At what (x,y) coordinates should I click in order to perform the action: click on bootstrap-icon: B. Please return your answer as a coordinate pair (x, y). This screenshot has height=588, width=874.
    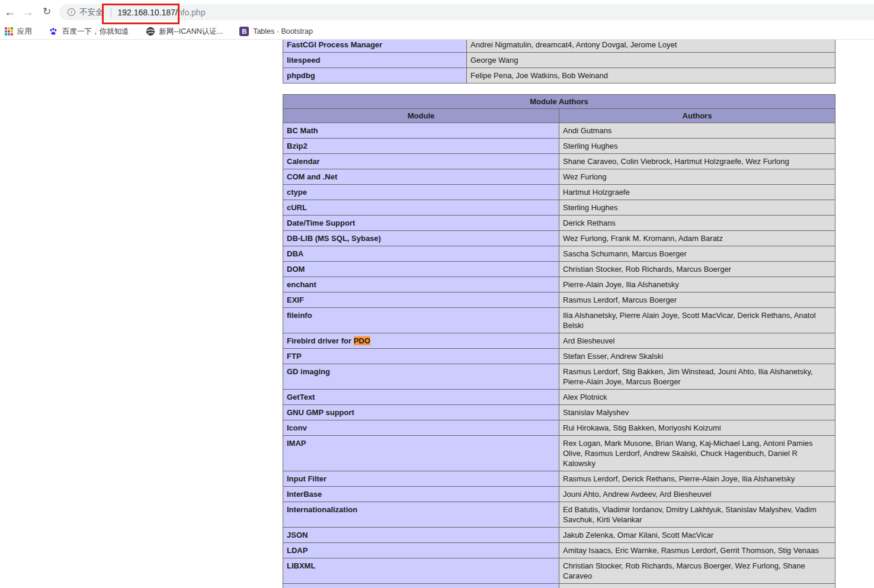
    Looking at the image, I should click on (244, 31).